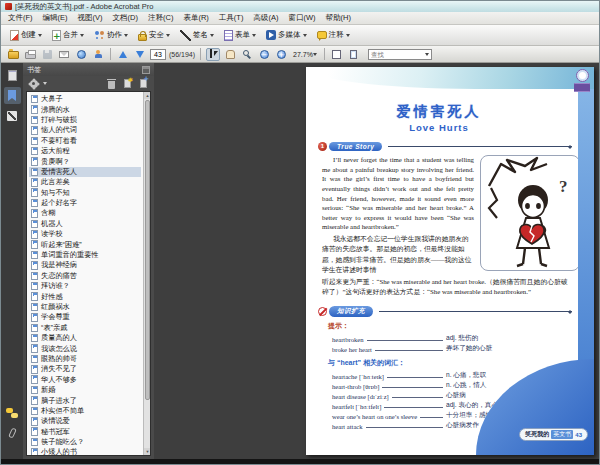 The width and height of the screenshot is (600, 465). Describe the element at coordinates (12, 116) in the screenshot. I see `signatures-panel-button` at that location.